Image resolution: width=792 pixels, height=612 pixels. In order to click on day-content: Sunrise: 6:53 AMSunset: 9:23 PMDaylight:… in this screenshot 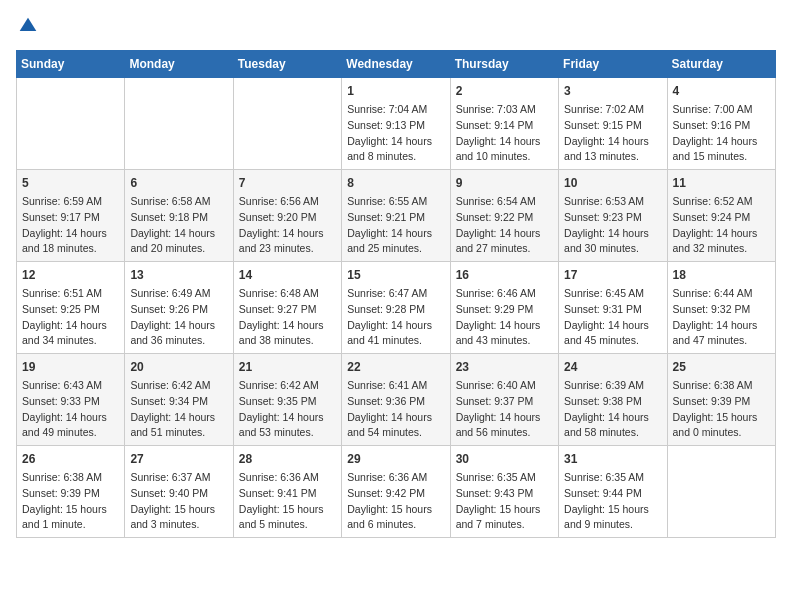, I will do `click(612, 226)`.